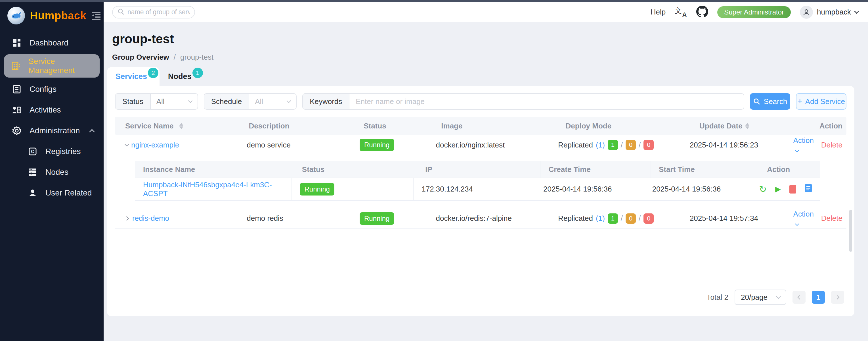 This screenshot has height=341, width=868. I want to click on service-management-icon, so click(16, 66).